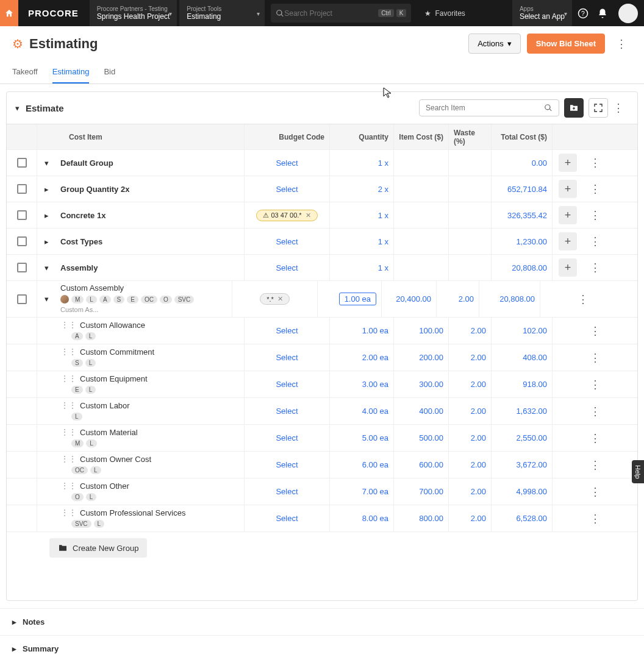 The width and height of the screenshot is (644, 657). Describe the element at coordinates (638, 472) in the screenshot. I see `help-side-button: Help` at that location.